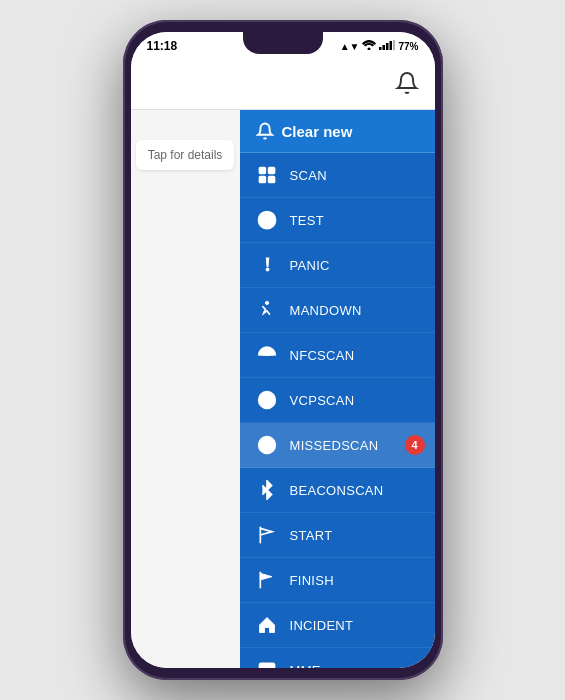  Describe the element at coordinates (312, 580) in the screenshot. I see `finish-label: FINISH` at that location.